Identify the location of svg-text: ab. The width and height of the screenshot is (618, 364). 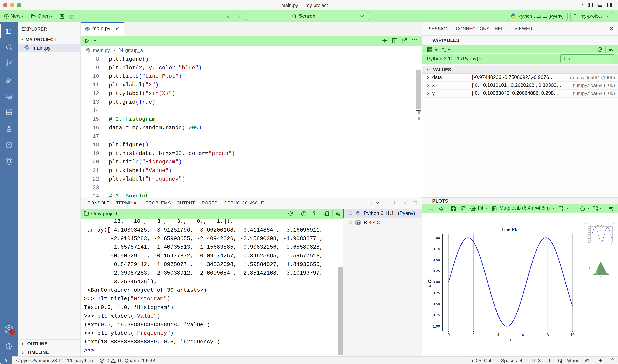
(314, 212).